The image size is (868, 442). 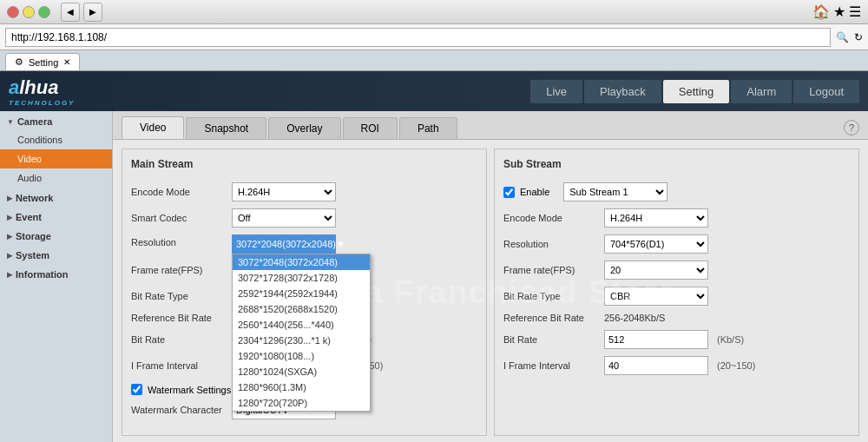 What do you see at coordinates (656, 366) in the screenshot?
I see `sub-i-frame-input` at bounding box center [656, 366].